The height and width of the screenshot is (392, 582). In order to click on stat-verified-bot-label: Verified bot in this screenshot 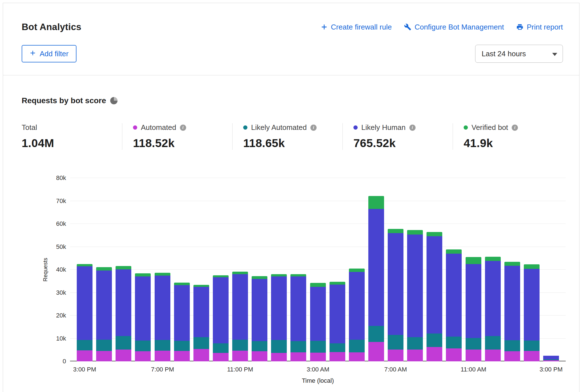, I will do `click(490, 128)`.